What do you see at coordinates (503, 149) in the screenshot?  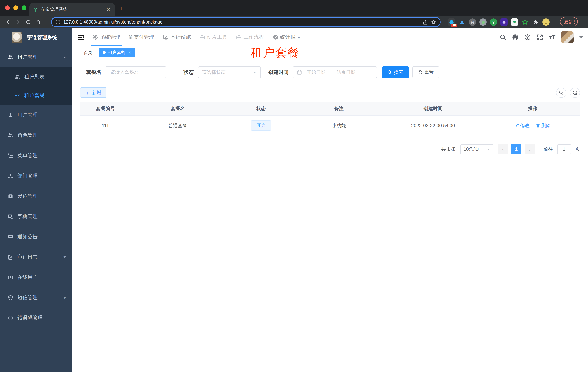 I see `prev-page-button: ‹` at bounding box center [503, 149].